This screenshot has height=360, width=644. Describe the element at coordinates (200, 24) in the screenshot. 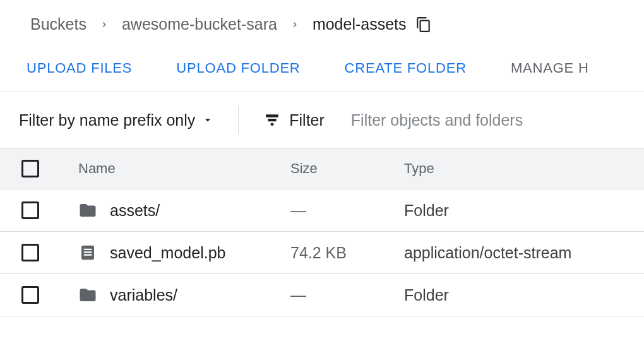

I see `breadcrumb-item-bucket: awesome-bucket-sara` at that location.